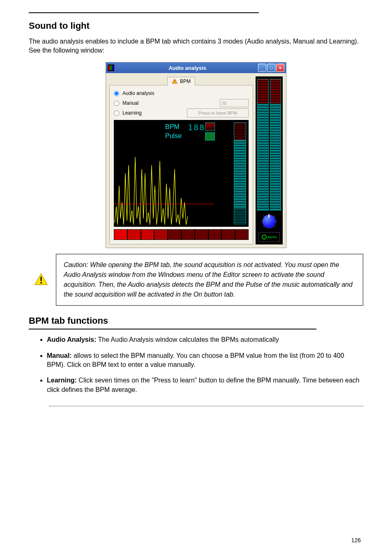 Image resolution: width=392 pixels, height=555 pixels. I want to click on auto-button: AUTO, so click(269, 237).